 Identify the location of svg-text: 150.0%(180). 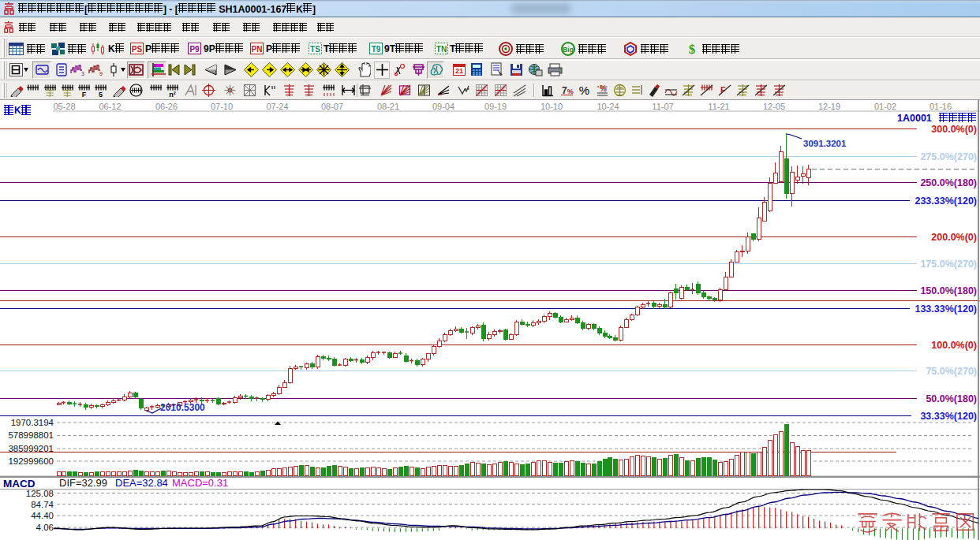
(948, 291).